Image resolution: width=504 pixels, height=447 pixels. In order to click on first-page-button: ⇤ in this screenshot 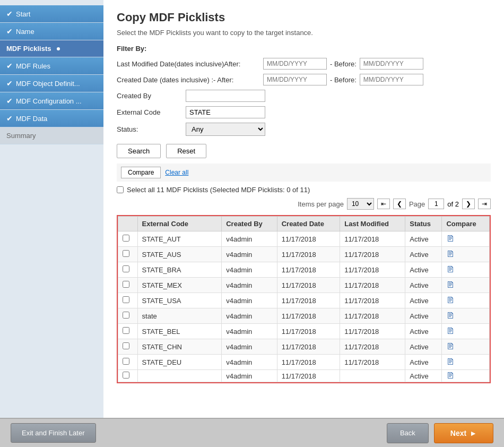, I will do `click(384, 204)`.